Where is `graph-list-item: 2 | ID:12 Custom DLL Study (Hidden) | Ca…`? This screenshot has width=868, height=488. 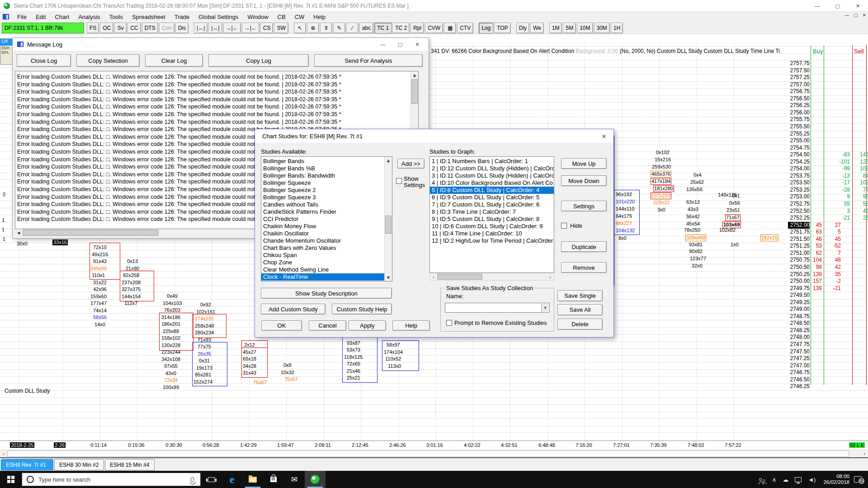 graph-list-item: 2 | ID:12 Custom DLL Study (Hidden) | Ca… is located at coordinates (492, 169).